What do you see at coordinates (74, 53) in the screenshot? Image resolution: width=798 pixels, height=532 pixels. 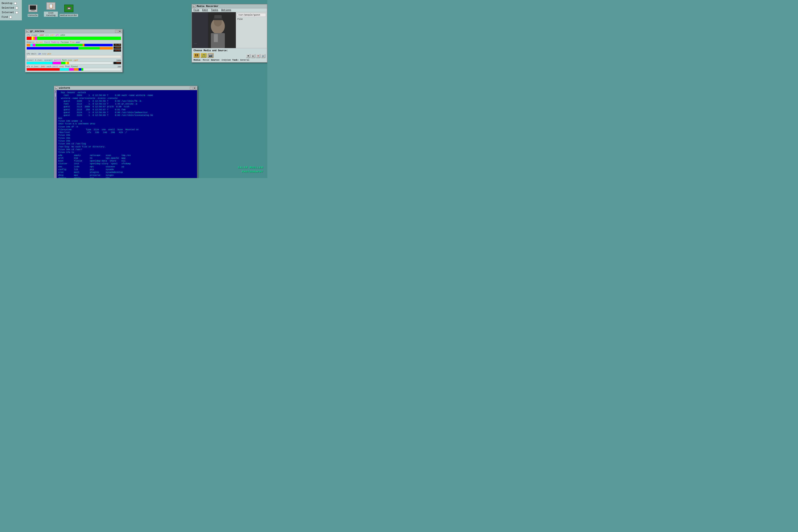 I see `gr-osview-body: CPU Usage: user sys intr gfx idle Memory…` at bounding box center [74, 53].